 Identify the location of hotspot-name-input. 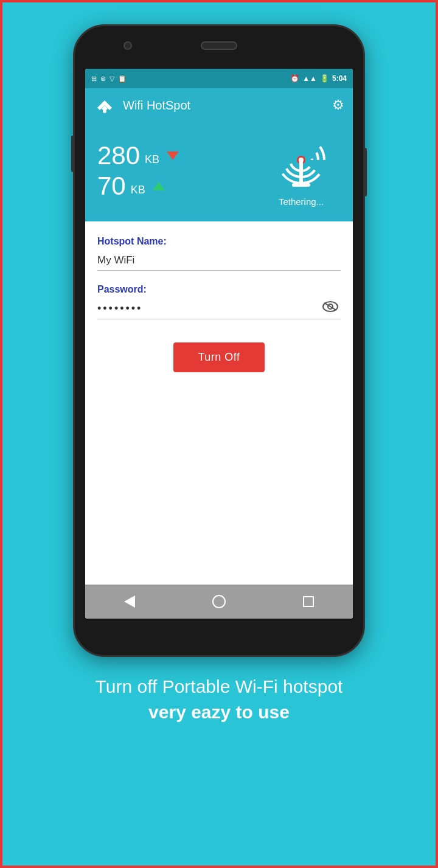
(219, 262).